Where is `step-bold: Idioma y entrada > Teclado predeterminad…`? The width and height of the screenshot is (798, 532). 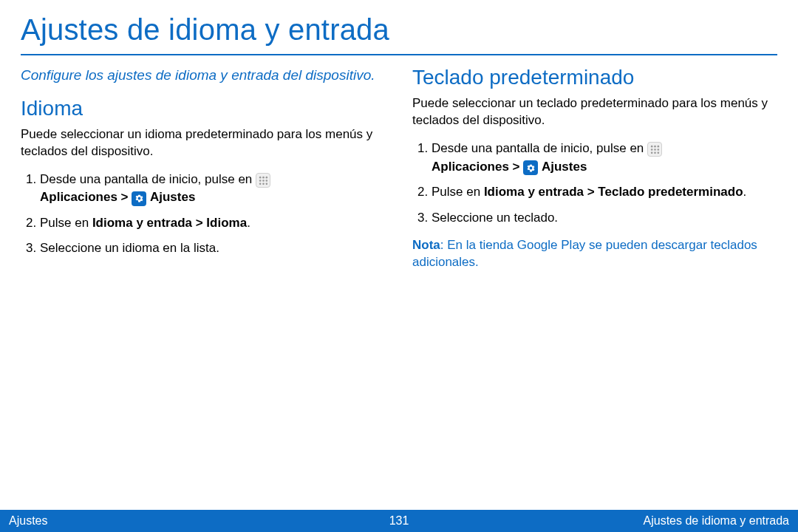 step-bold: Idioma y entrada > Teclado predeterminad… is located at coordinates (613, 192).